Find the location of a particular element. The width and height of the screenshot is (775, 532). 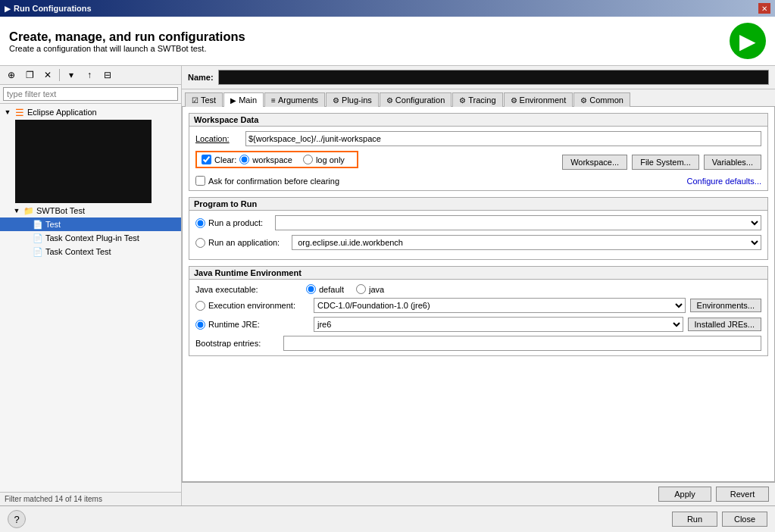

java-executable-row: Java executable: default java is located at coordinates (479, 289).